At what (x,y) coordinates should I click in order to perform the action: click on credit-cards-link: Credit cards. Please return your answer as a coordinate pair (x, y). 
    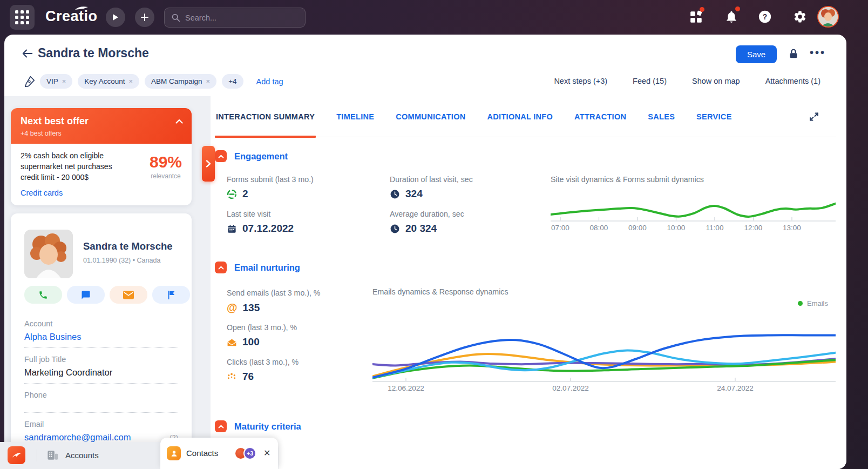
    Looking at the image, I should click on (42, 193).